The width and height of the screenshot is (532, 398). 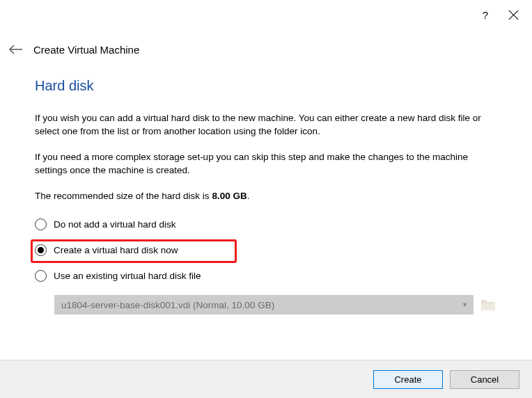 I want to click on para3-suffix: ., so click(x=249, y=196).